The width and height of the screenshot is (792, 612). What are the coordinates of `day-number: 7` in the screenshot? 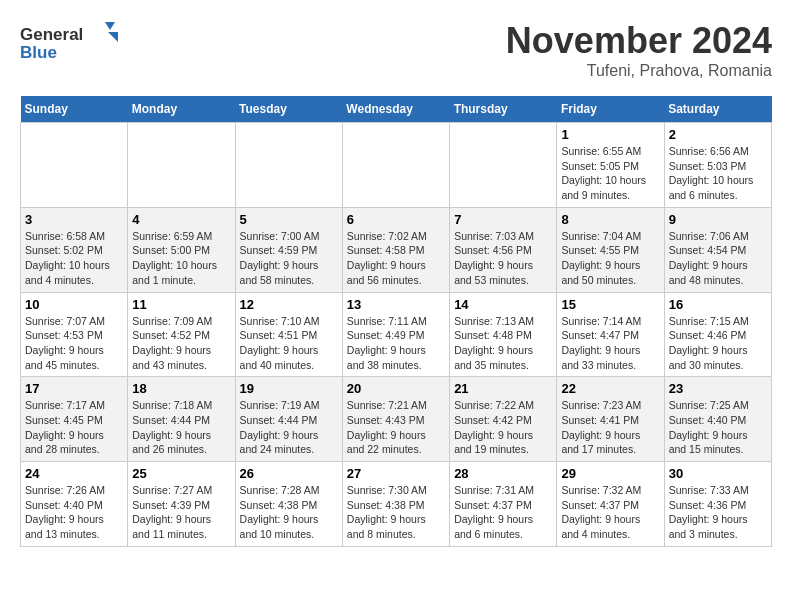 It's located at (503, 220).